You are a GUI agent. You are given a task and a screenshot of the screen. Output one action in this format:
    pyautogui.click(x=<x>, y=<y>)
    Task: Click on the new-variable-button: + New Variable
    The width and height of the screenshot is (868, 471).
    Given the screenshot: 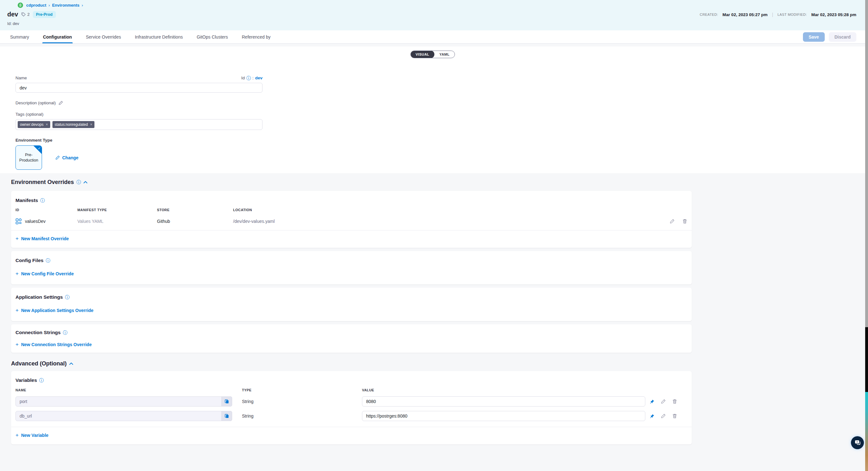 What is the action you would take?
    pyautogui.click(x=351, y=436)
    